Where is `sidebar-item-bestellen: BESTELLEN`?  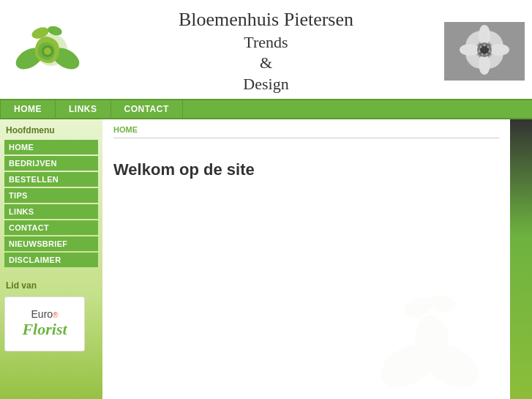 sidebar-item-bestellen: BESTELLEN is located at coordinates (51, 179).